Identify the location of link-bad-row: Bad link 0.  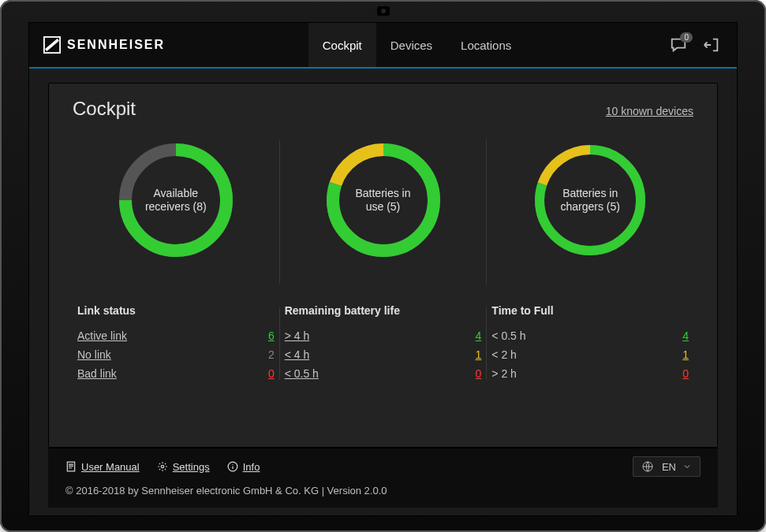
(176, 374).